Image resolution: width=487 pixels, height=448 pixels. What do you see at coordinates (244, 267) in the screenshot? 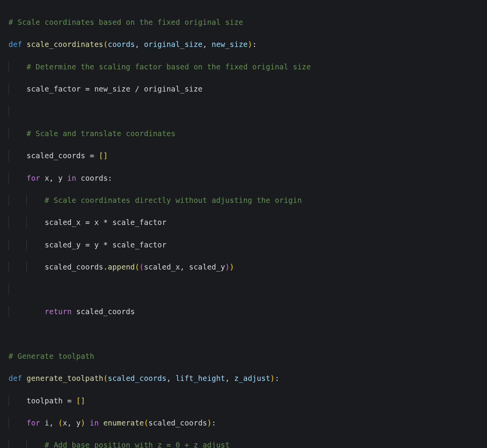
I see `code-line: scaled_coords.append((scaled_x, scaled_y…` at bounding box center [244, 267].